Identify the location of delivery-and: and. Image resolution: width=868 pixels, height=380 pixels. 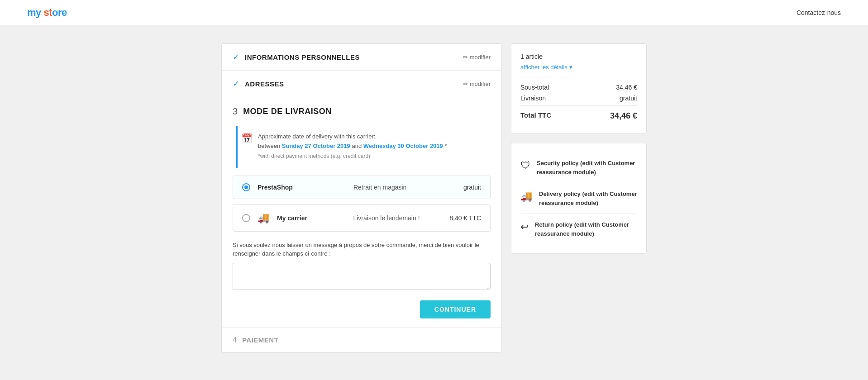
(358, 146).